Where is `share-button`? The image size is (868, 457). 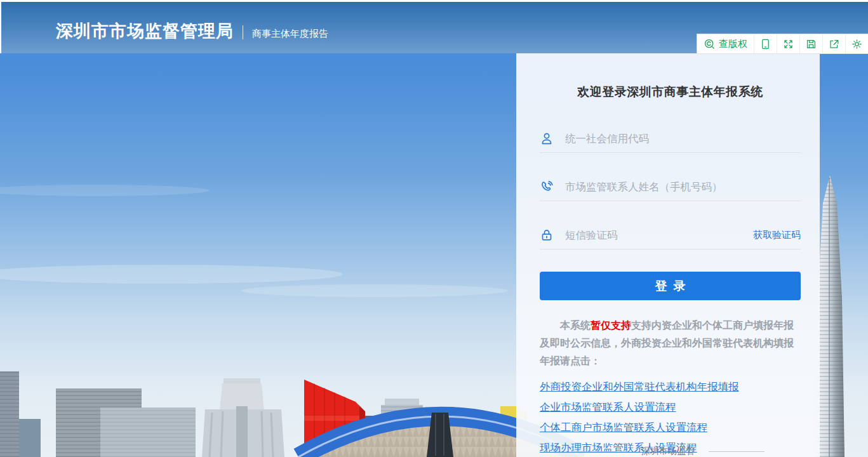
share-button is located at coordinates (834, 44).